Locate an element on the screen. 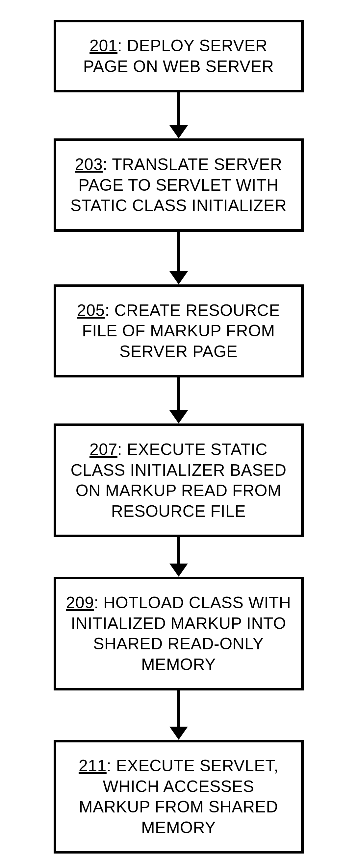 This screenshot has width=357, height=868. step-number: 211 is located at coordinates (92, 766).